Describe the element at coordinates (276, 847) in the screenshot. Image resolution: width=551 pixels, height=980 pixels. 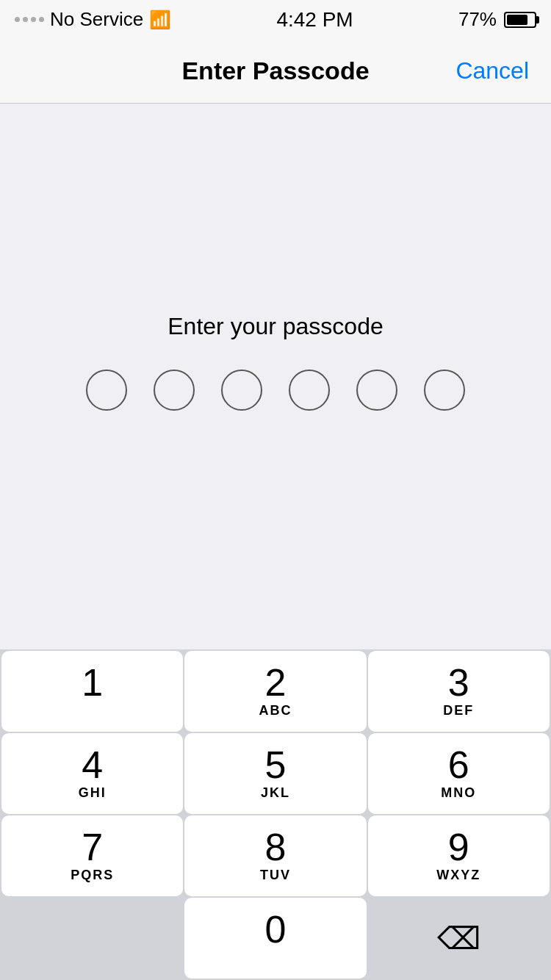
I see `key-8-number: 8` at that location.